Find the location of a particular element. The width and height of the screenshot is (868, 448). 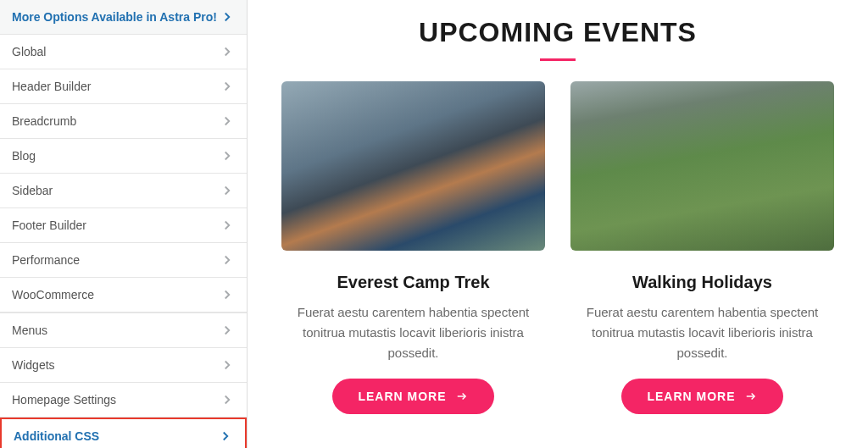

nav-label: Footer Builder is located at coordinates (49, 225).